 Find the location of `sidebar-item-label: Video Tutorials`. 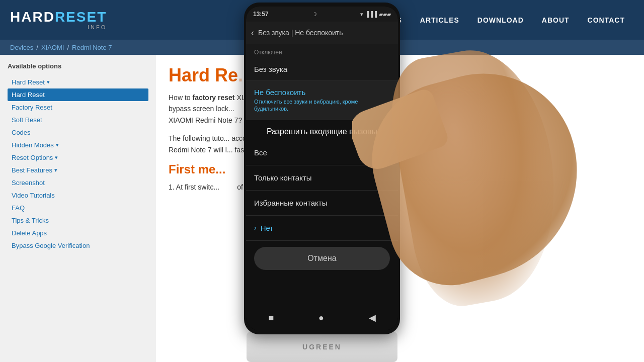

sidebar-item-label: Video Tutorials is located at coordinates (33, 195).